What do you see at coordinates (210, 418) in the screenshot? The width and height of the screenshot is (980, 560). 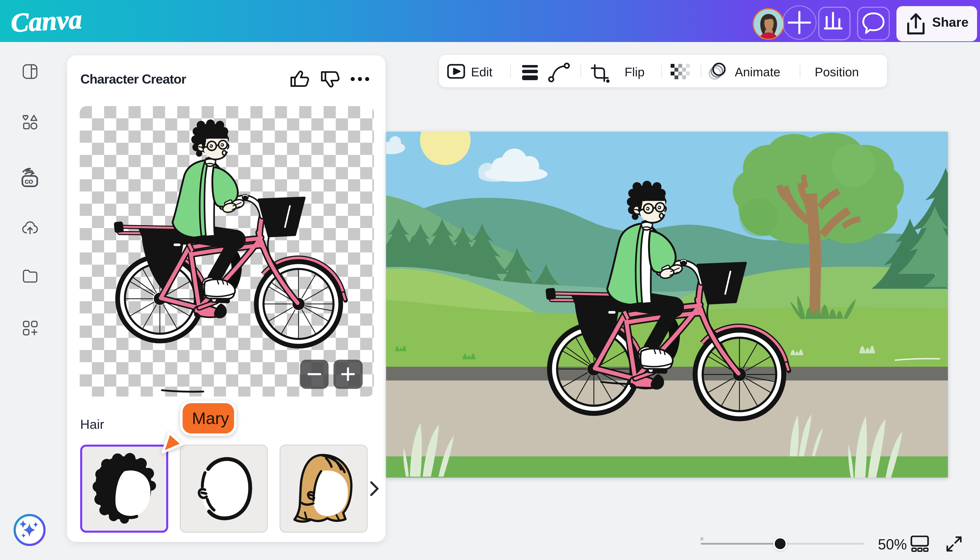 I see `svg-text: Mary` at bounding box center [210, 418].